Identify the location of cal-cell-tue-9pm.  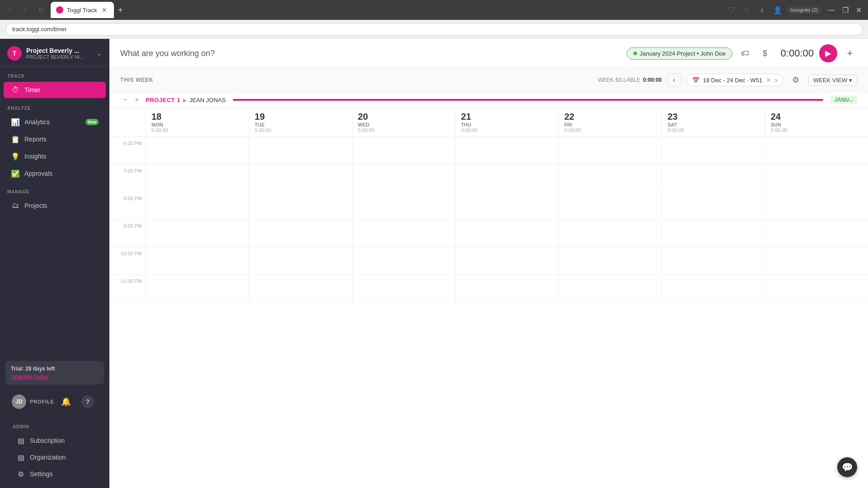
(300, 233).